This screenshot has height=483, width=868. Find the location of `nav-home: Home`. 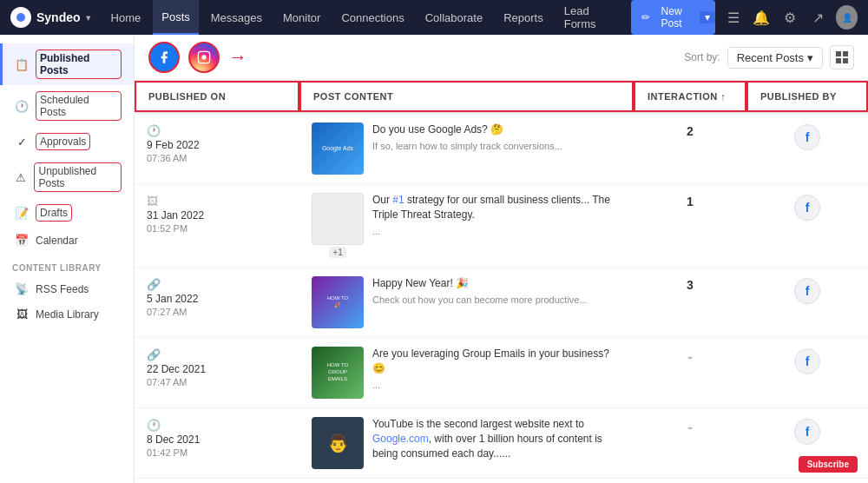

nav-home: Home is located at coordinates (127, 17).